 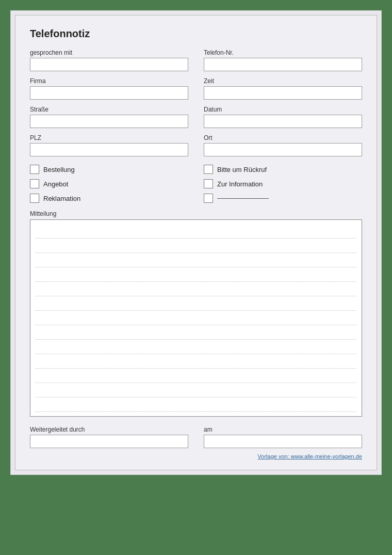 What do you see at coordinates (196, 214) in the screenshot?
I see `mitteilung-label: Mitteilung` at bounding box center [196, 214].